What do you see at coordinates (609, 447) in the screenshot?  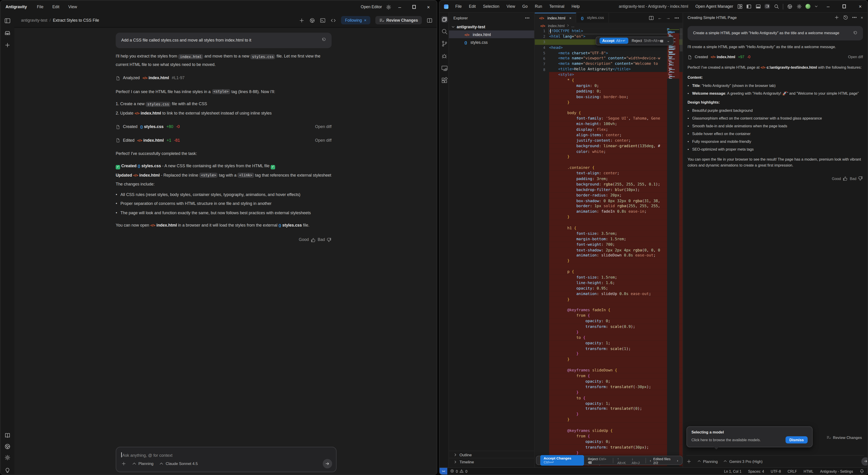 I see `code-line: transform: translateY(30px);` at bounding box center [609, 447].